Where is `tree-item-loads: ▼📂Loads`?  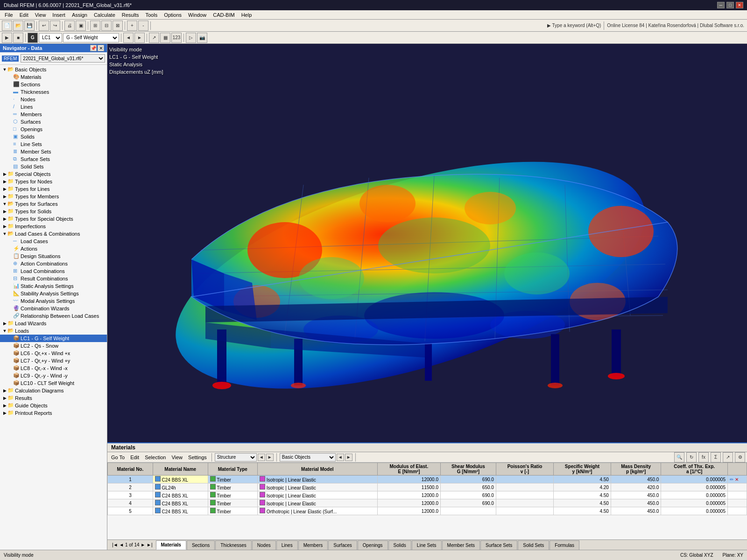 tree-item-loads: ▼📂Loads is located at coordinates (53, 331).